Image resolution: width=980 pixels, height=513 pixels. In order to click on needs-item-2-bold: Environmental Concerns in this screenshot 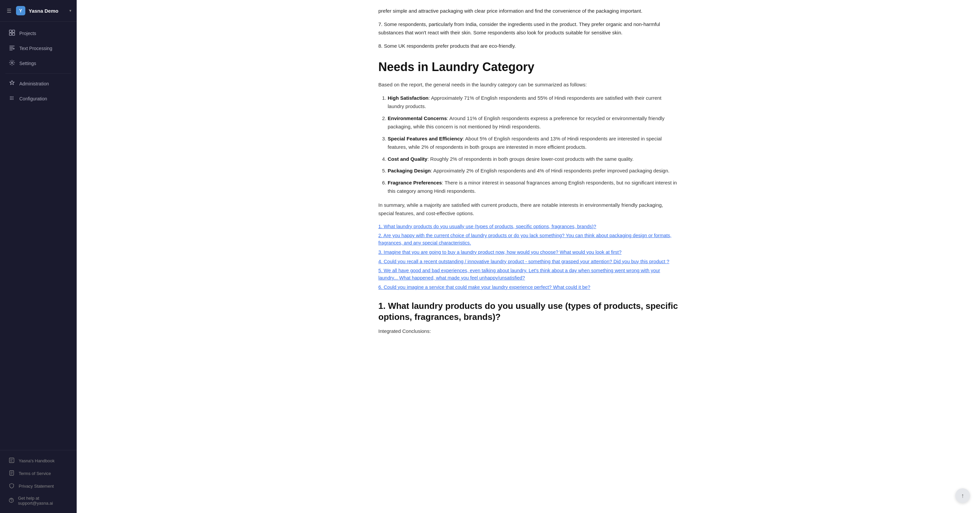, I will do `click(417, 118)`.